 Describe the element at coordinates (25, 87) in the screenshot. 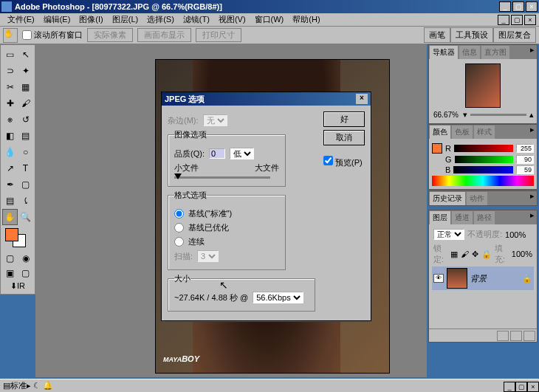

I see `slice-tool: ▦` at that location.